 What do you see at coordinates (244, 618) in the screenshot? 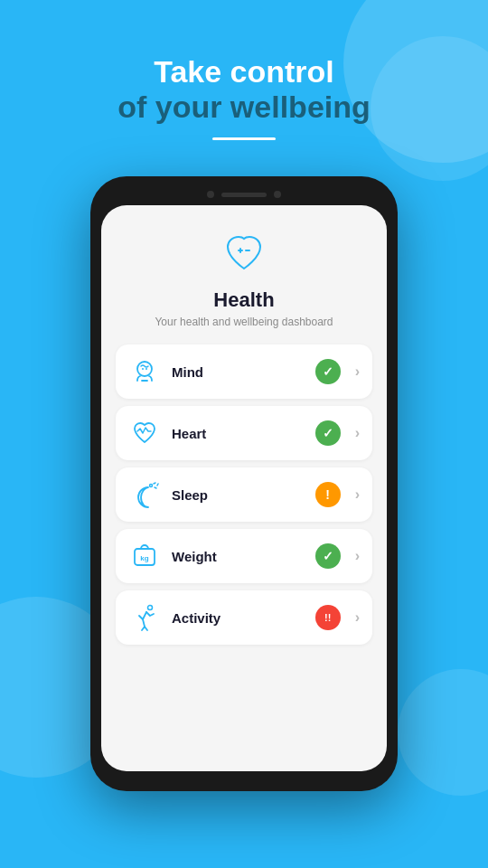
I see `activity-item: Activity !! ›` at bounding box center [244, 618].